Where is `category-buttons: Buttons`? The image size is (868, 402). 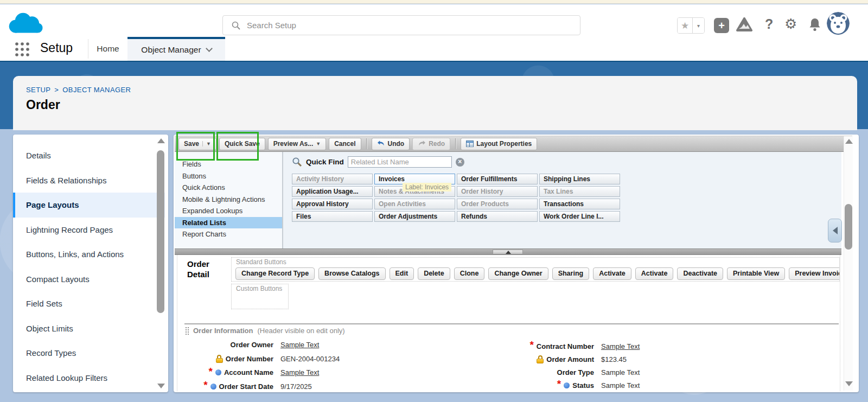
category-buttons: Buttons is located at coordinates (228, 176).